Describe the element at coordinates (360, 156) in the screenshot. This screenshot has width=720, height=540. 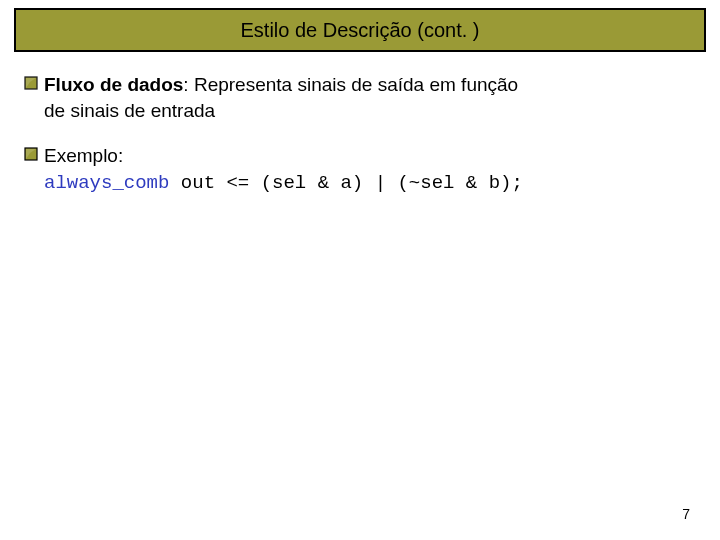
I see `bullet-item: Exemplo:` at that location.